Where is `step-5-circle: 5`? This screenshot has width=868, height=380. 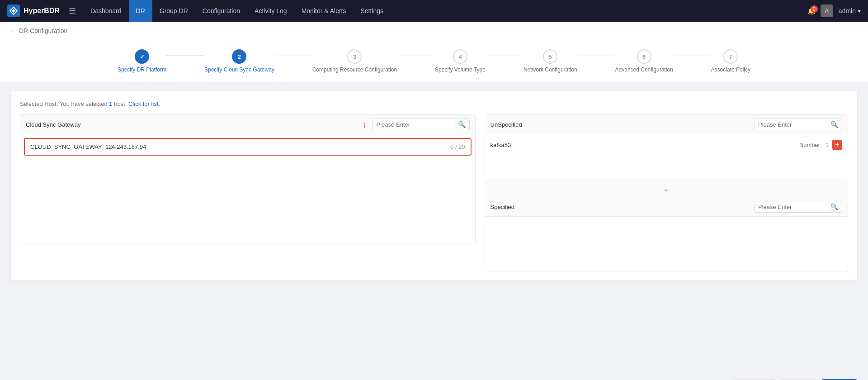
step-5-circle: 5 is located at coordinates (550, 57).